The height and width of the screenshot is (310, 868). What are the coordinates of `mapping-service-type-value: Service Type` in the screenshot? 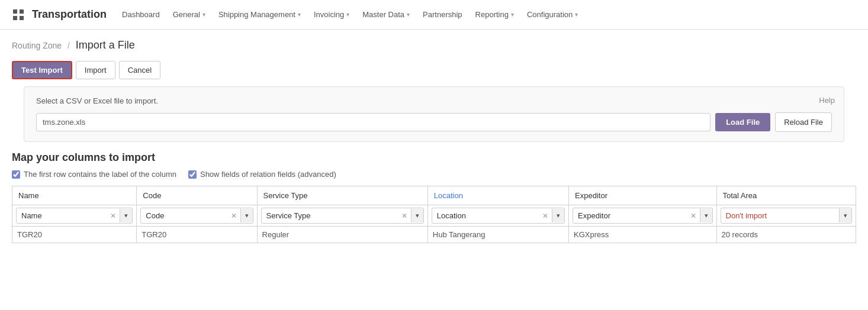 It's located at (330, 215).